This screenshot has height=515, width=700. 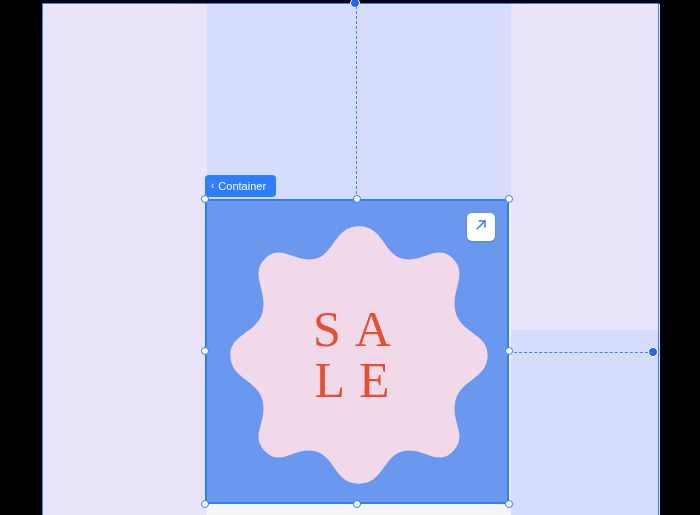 I want to click on resize-handle-e, so click(x=509, y=351).